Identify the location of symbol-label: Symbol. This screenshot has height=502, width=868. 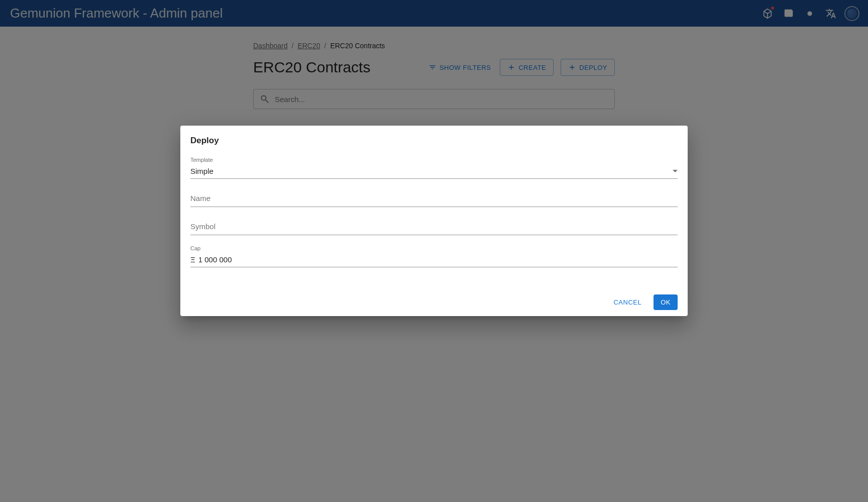
(434, 226).